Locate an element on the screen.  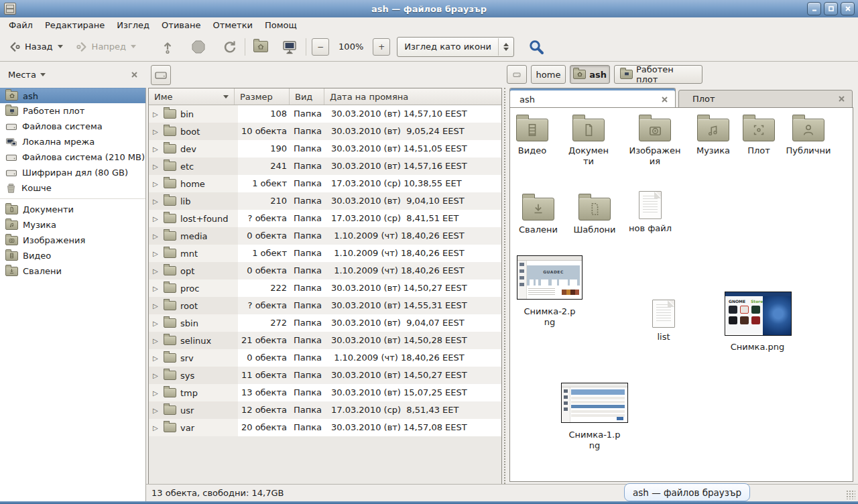
path-current-button: ash is located at coordinates (590, 74).